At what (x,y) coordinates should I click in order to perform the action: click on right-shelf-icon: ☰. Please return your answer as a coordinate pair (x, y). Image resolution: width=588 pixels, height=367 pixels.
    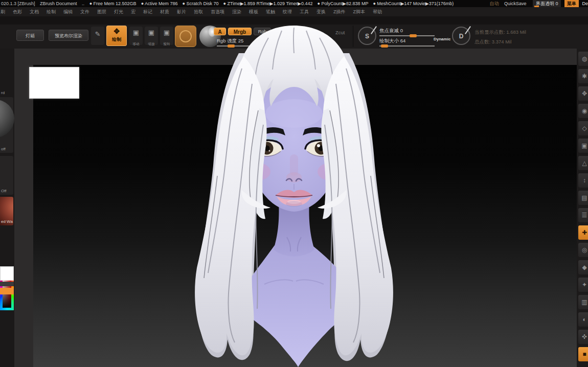
    Looking at the image, I should click on (583, 215).